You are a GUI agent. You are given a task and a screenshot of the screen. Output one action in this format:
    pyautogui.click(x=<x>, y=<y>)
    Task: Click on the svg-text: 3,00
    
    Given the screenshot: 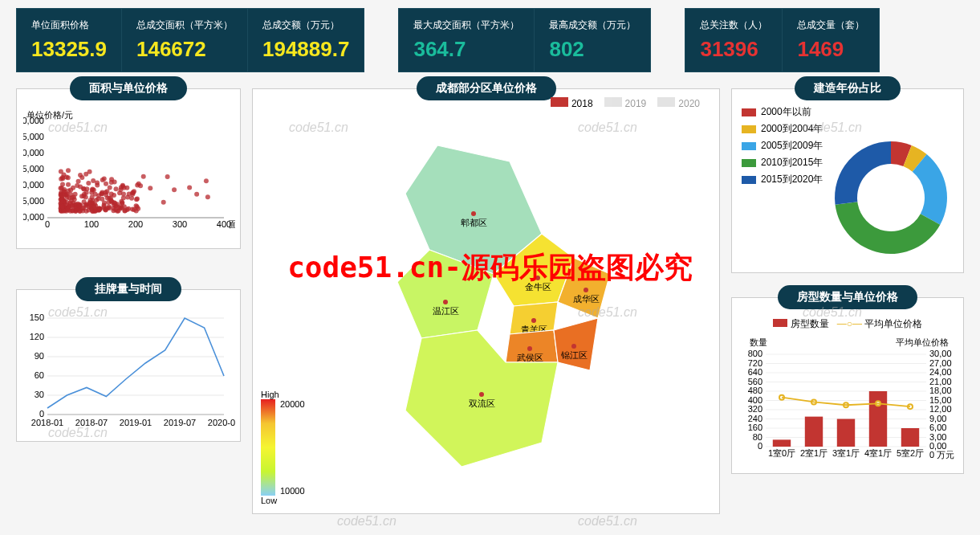 What is the action you would take?
    pyautogui.click(x=937, y=437)
    